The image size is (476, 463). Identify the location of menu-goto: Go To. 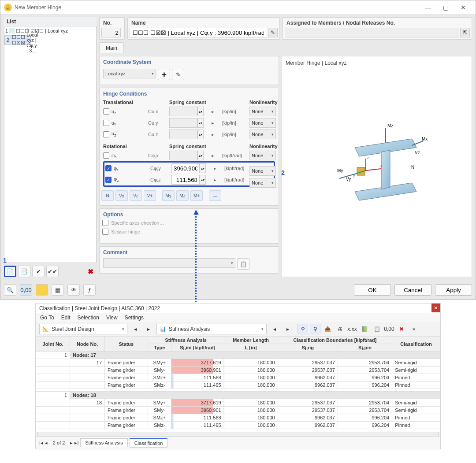
(47, 318).